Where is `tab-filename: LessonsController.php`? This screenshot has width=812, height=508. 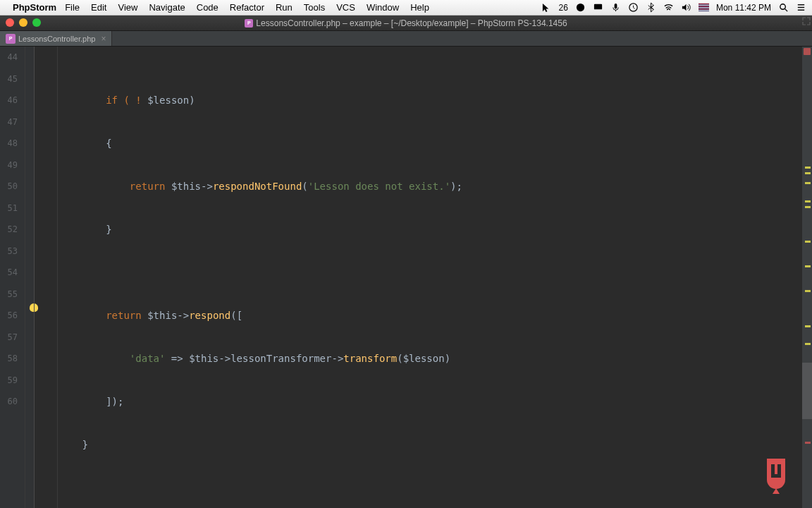 tab-filename: LessonsController.php is located at coordinates (56, 39).